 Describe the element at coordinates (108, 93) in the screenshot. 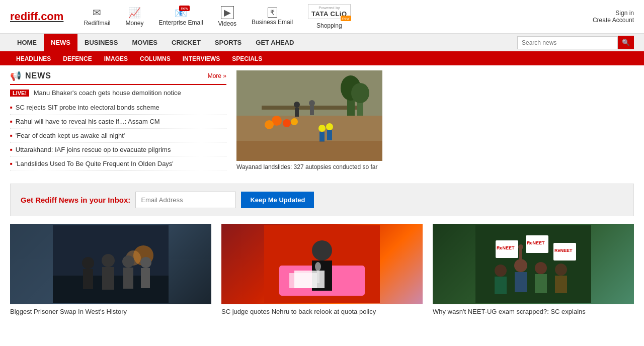

I see `live-item-link: Manu Bhaker's coach gets house demolitio…` at that location.